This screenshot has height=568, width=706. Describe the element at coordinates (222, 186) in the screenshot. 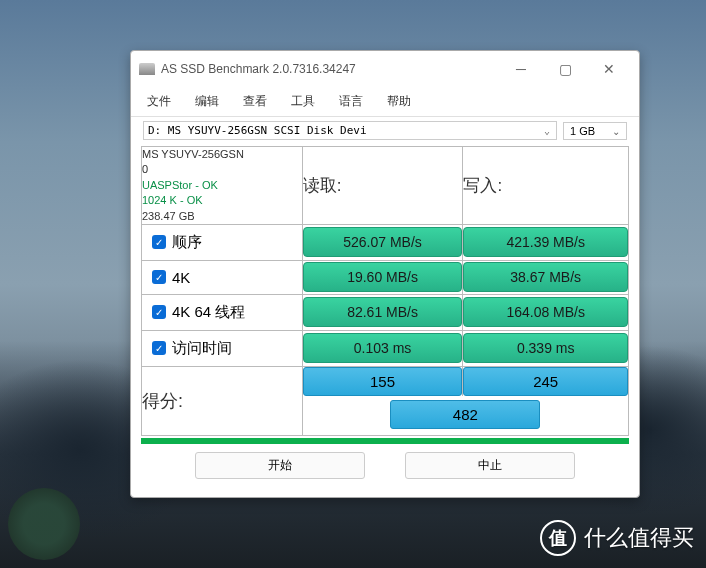

I see `drive-driver: UASPStor - OK` at that location.